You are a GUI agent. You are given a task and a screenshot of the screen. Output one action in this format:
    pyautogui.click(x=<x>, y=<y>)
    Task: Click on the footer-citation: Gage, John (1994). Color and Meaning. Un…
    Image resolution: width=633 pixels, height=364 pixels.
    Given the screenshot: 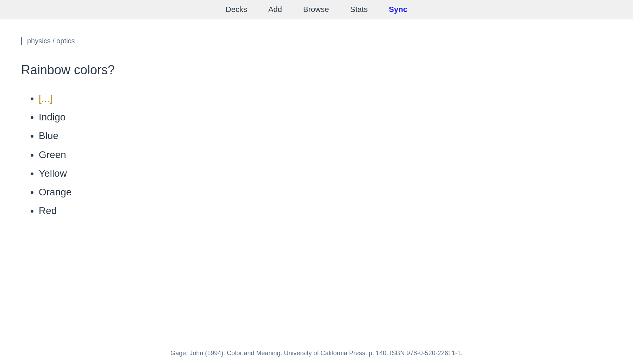 What is the action you would take?
    pyautogui.click(x=316, y=353)
    